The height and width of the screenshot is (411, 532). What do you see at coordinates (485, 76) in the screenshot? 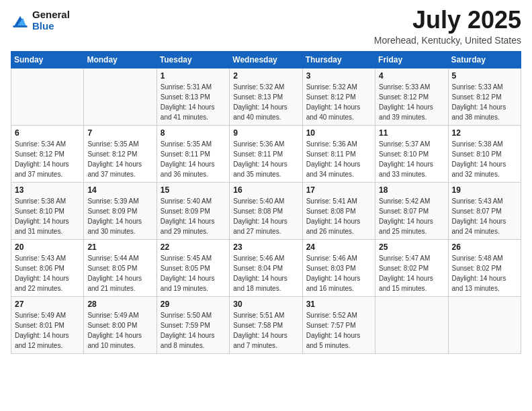
I see `day-number: 5` at bounding box center [485, 76].